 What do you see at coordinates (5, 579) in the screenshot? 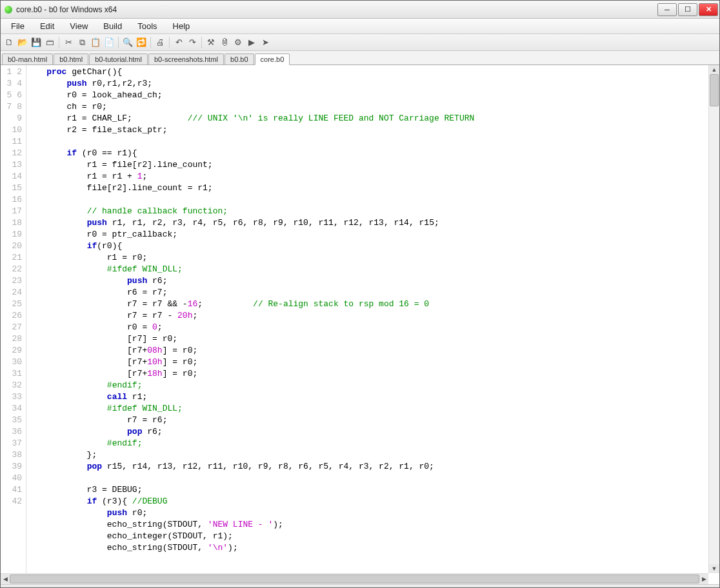
I see `scroll-left-icon: ◀` at bounding box center [5, 579].